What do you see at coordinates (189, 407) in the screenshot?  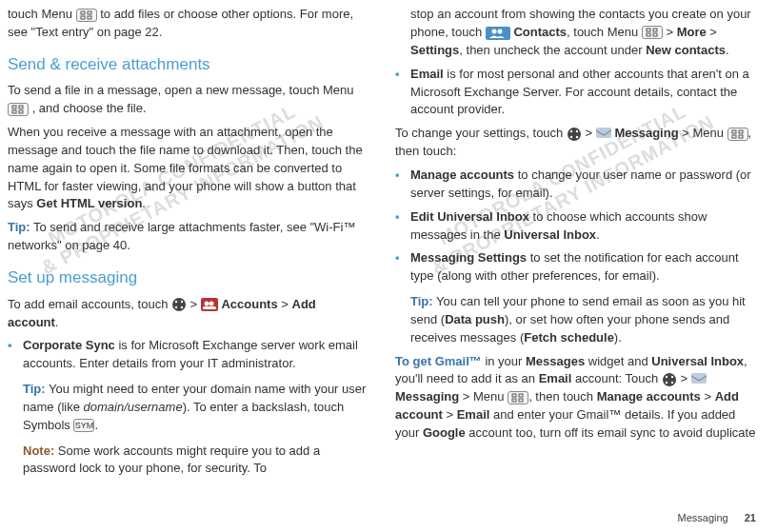 I see `list-item: Corporate Sync is for Microsoft Exchange…` at bounding box center [189, 407].